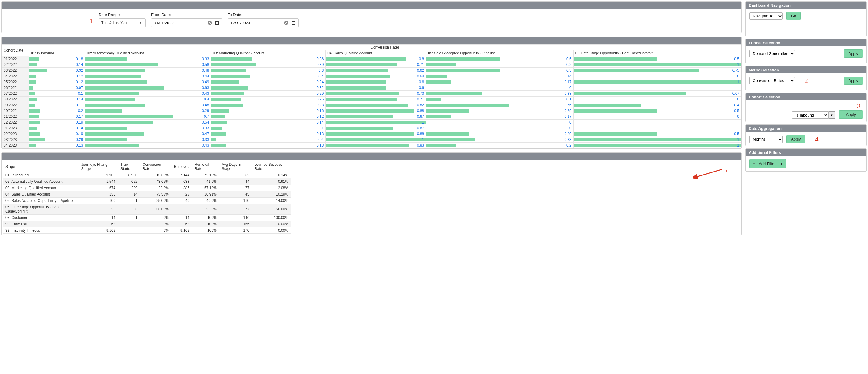 This screenshot has height=374, width=868. Describe the element at coordinates (129, 167) in the screenshot. I see `stats-header: True Starts` at that location.